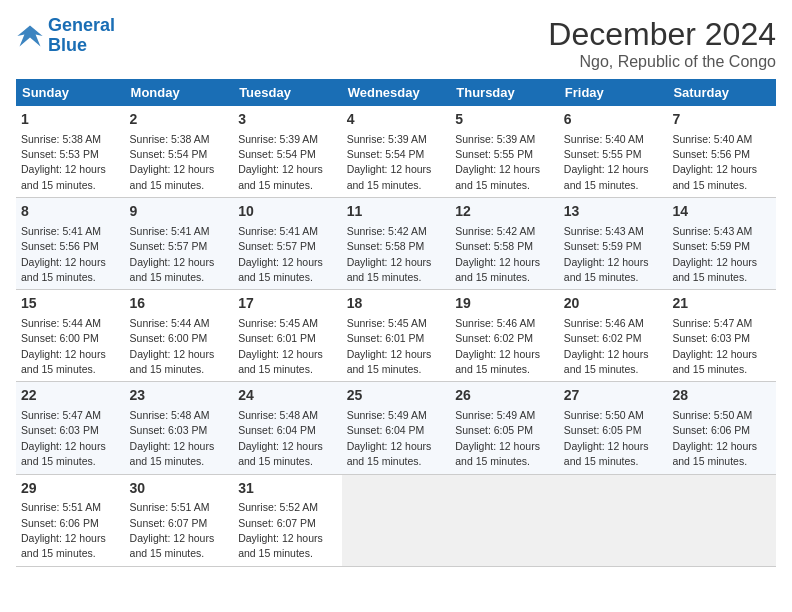 The image size is (792, 612). What do you see at coordinates (722, 336) in the screenshot?
I see `calendar-cell: 21Sunrise: 5:47 AMSunset: 6:03 PMDayligh…` at bounding box center [722, 336].